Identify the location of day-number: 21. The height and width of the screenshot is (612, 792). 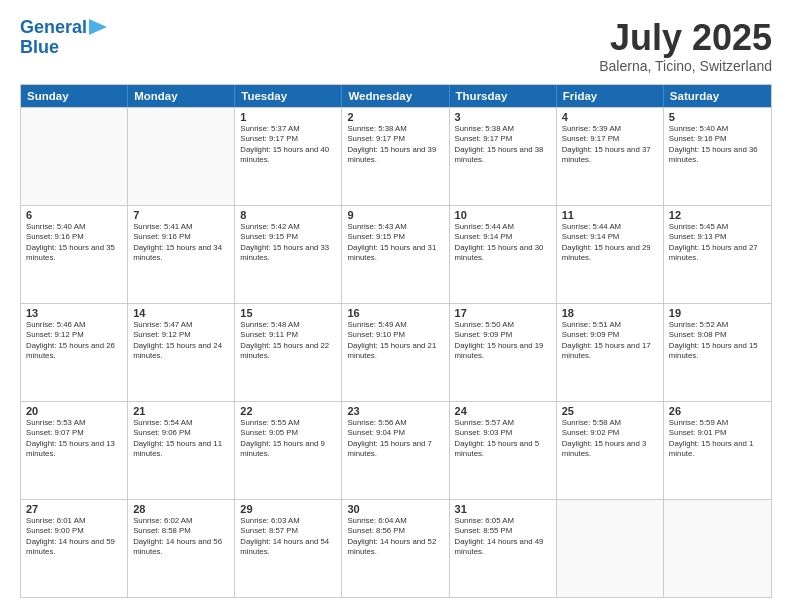
(181, 411).